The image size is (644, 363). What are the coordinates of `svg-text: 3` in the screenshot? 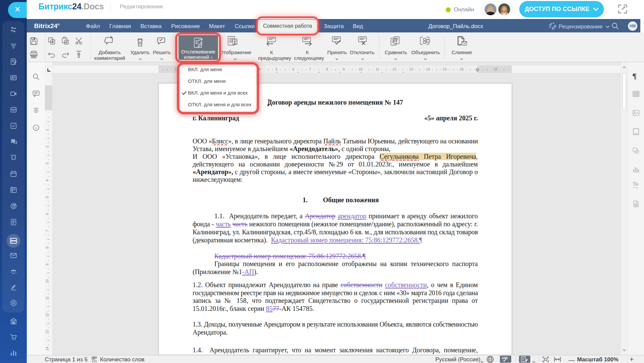 It's located at (47, 163).